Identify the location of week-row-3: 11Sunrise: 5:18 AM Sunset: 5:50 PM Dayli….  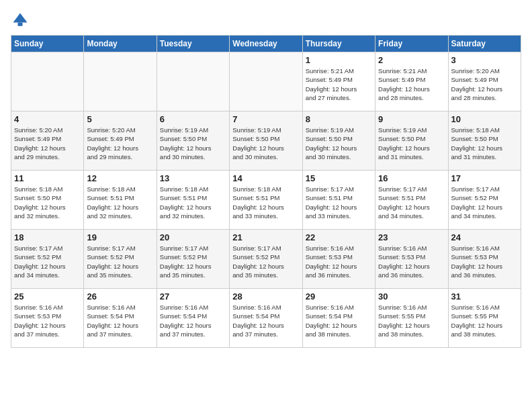
(266, 200).